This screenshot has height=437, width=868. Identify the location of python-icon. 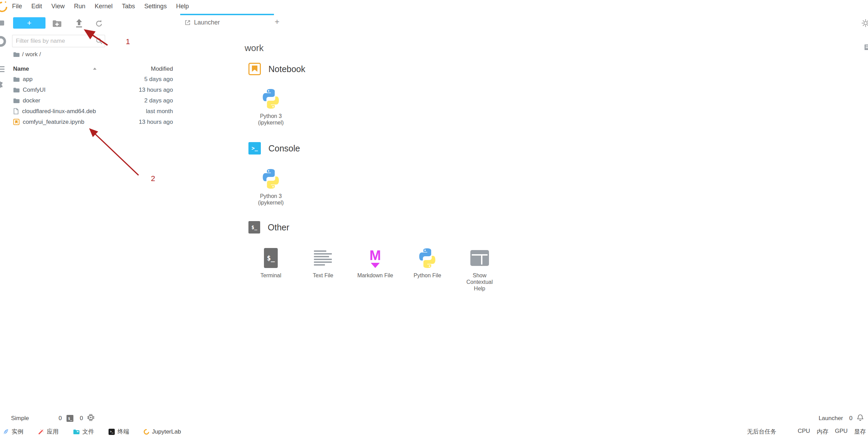
(271, 99).